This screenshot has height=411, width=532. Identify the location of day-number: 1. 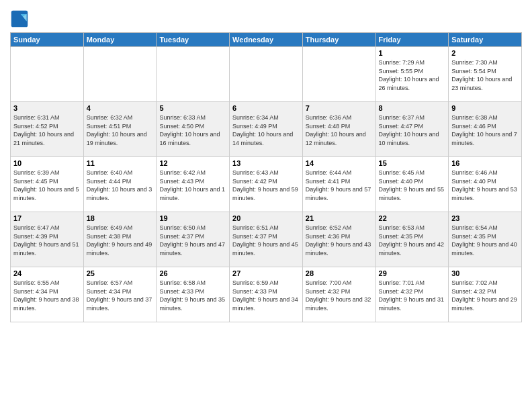
(412, 53).